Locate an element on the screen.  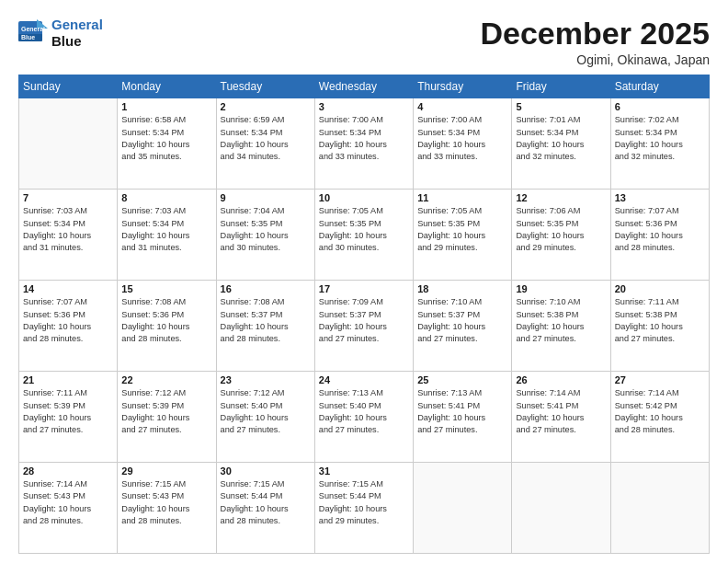
day-number: 9 is located at coordinates (266, 198).